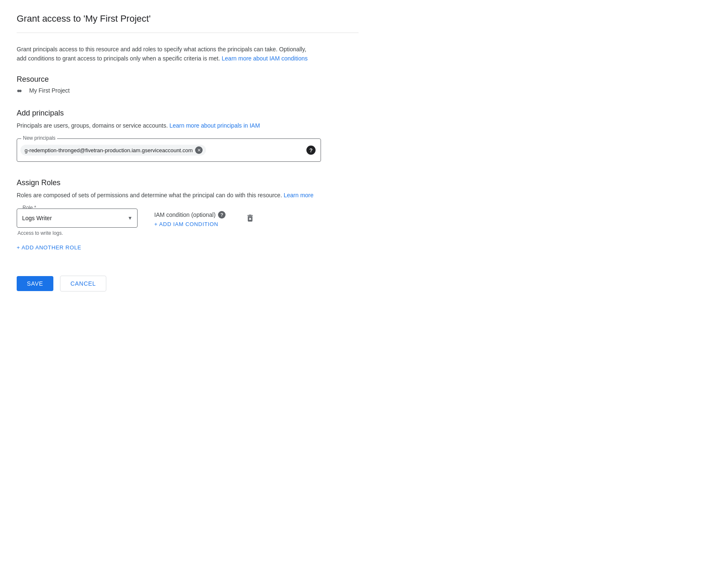 This screenshot has height=588, width=707. What do you see at coordinates (188, 183) in the screenshot?
I see `assign-roles-title: Assign Roles` at bounding box center [188, 183].